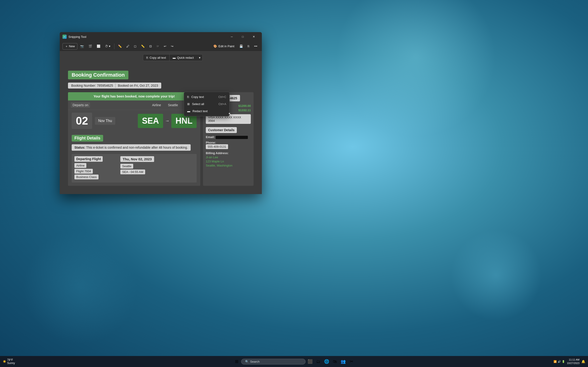 The width and height of the screenshot is (588, 367). I want to click on store-button: 🛍, so click(335, 361).